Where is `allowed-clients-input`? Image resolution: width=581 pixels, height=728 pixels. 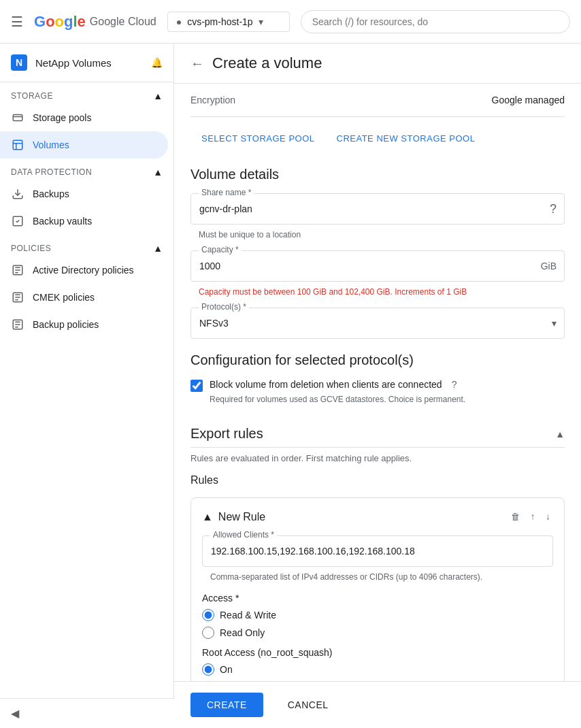 allowed-clients-input is located at coordinates (378, 551).